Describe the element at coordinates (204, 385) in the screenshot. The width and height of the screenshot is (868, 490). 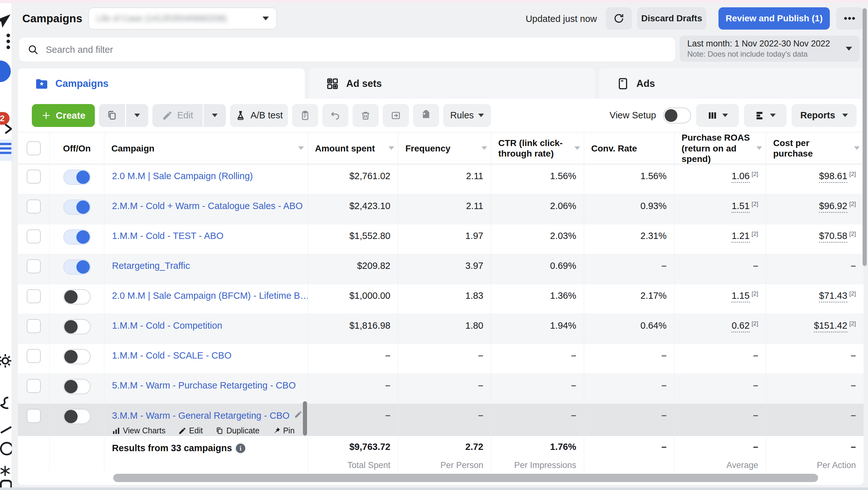
I see `campaign-link: 5.M.M - Warm - Purchase Retargeting - CB…` at that location.